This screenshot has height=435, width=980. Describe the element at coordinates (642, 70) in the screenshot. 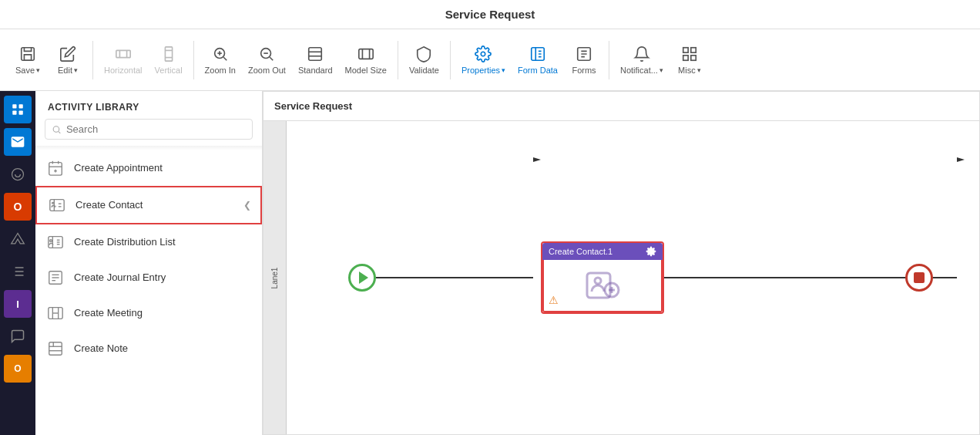

I see `notifications-label: Notificat... ▾` at that location.